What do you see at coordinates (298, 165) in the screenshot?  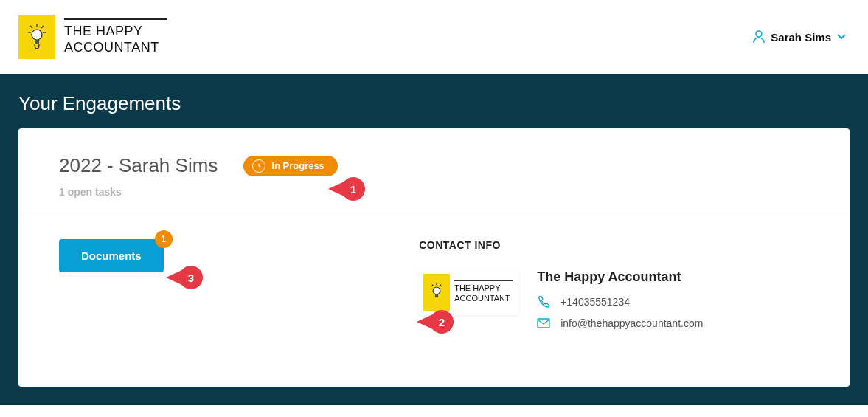 I see `status-label: In Progress` at bounding box center [298, 165].